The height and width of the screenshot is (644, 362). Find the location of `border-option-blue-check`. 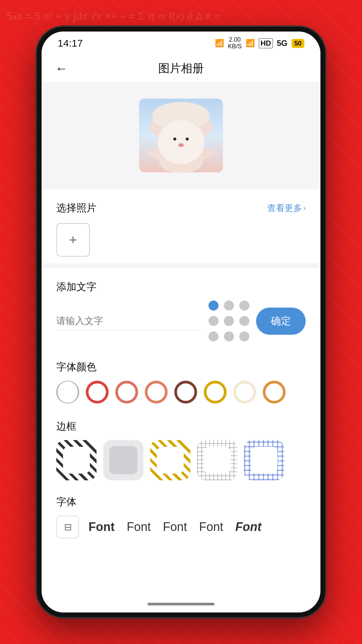

border-option-blue-check is located at coordinates (264, 460).